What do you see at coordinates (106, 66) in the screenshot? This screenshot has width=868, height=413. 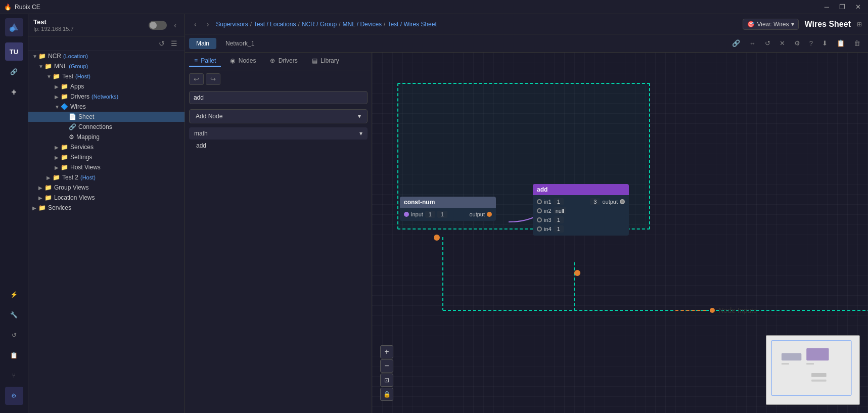 I see `tree-item-mnl: ▼ 📁 MNL (Group)` at bounding box center [106, 66].